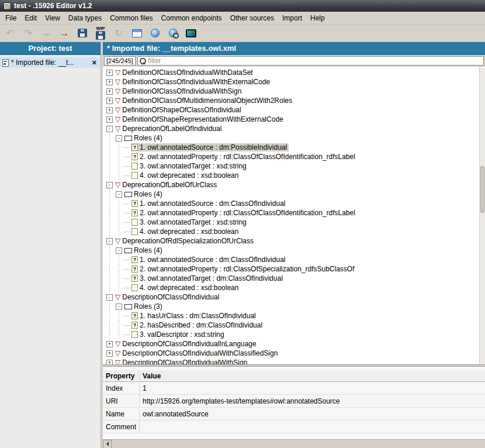  I want to click on menu-common-endpoints: Common endpoints, so click(192, 18).